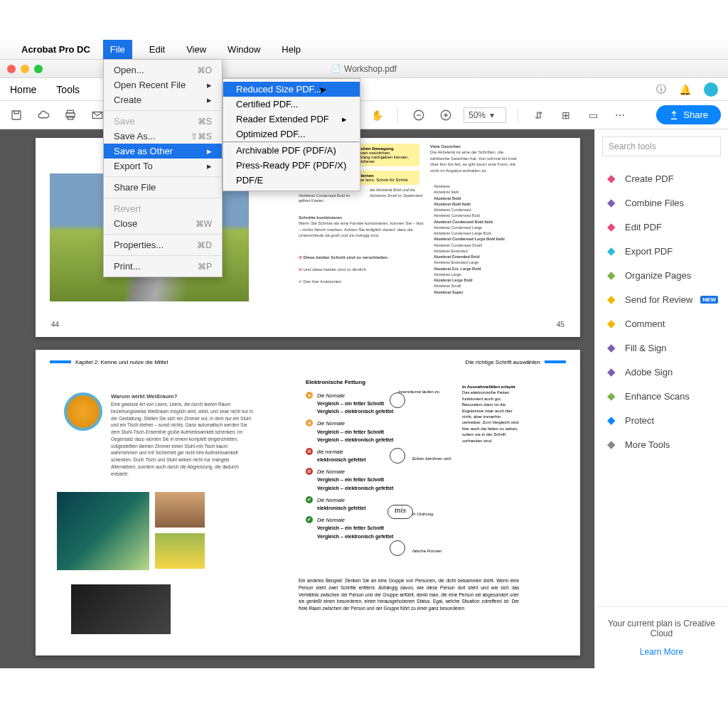 The height and width of the screenshot is (728, 728). What do you see at coordinates (611, 299) in the screenshot?
I see `send-review-icon: ◆` at bounding box center [611, 299].